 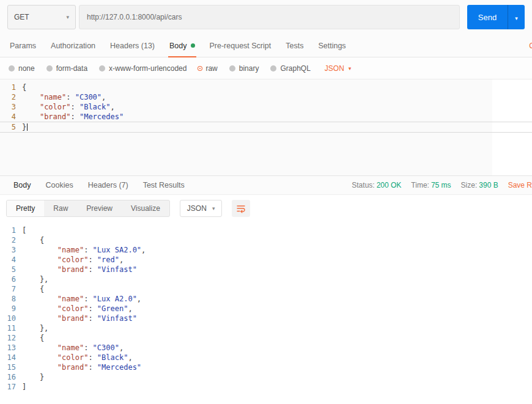 I want to click on code-line: 11 },, so click(x=266, y=328).